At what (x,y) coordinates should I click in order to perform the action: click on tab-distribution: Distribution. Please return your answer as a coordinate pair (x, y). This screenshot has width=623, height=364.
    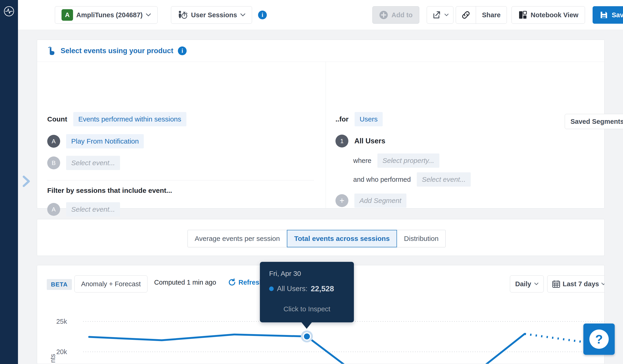
    Looking at the image, I should click on (421, 239).